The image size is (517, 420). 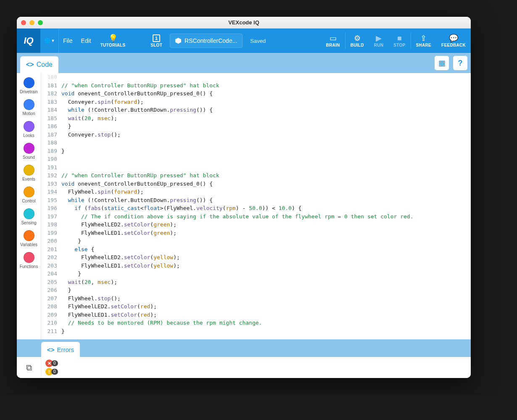 What do you see at coordinates (357, 41) in the screenshot?
I see `build-button: ⚙ BUILD` at bounding box center [357, 41].